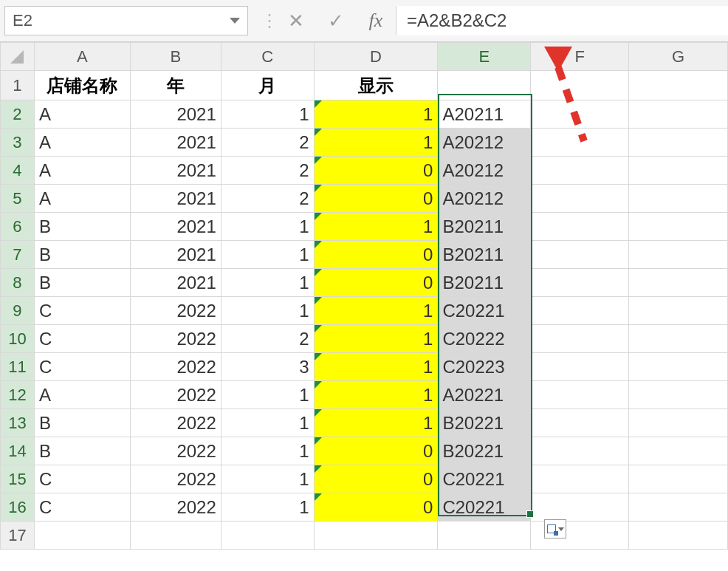  What do you see at coordinates (267, 283) in the screenshot?
I see `cell-C8: 1` at bounding box center [267, 283].